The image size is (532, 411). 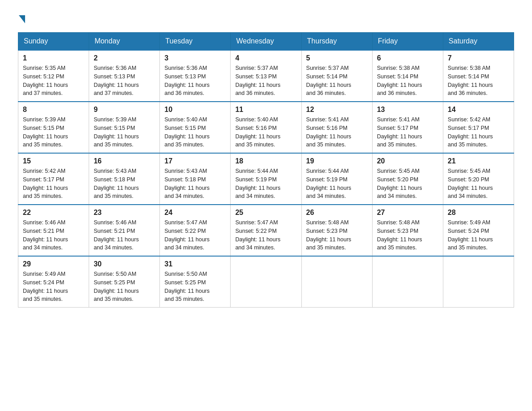 What do you see at coordinates (124, 161) in the screenshot?
I see `day-number: 16` at bounding box center [124, 161].